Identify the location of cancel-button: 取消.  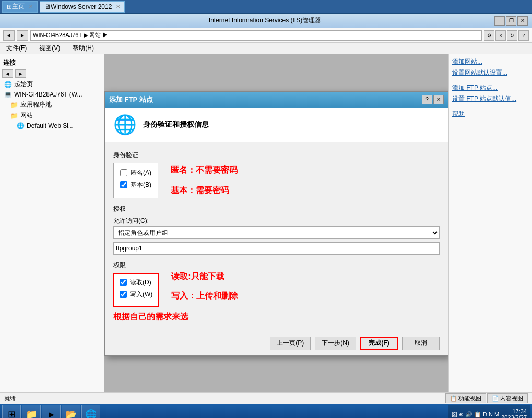
(421, 343).